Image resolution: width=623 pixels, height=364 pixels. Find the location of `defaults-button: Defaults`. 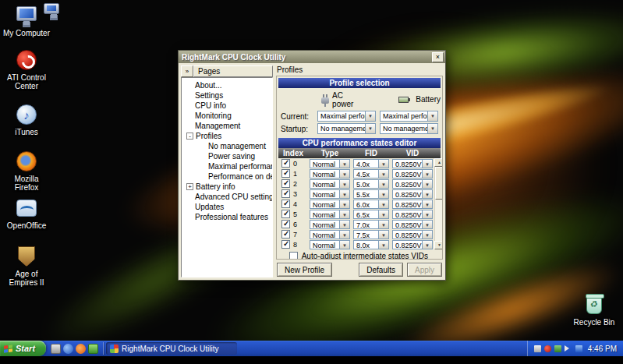

defaults-button: Defaults is located at coordinates (381, 270).